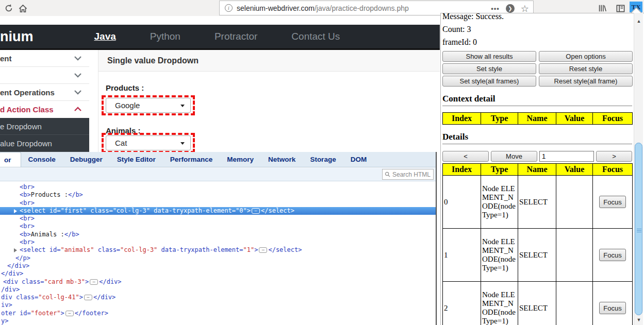 The image size is (644, 325). I want to click on scroll-down-icon: ▼, so click(639, 320).